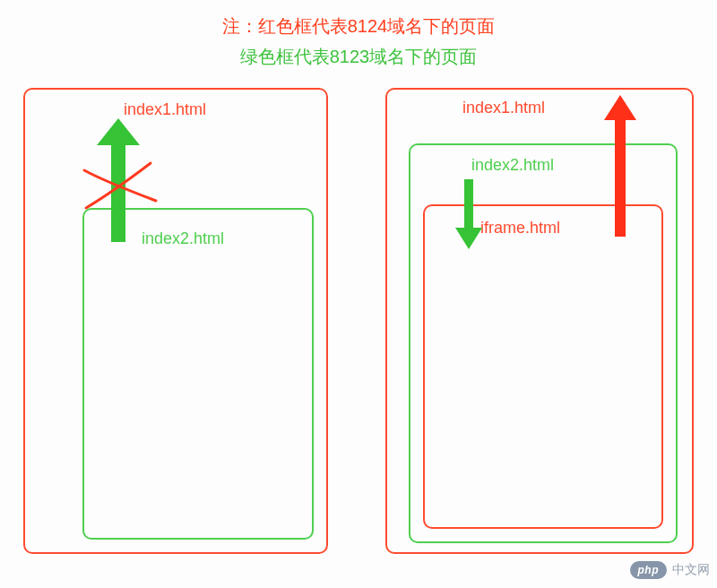 The height and width of the screenshot is (588, 717). Describe the element at coordinates (504, 108) in the screenshot. I see `right-outer-label: index1.html` at that location.